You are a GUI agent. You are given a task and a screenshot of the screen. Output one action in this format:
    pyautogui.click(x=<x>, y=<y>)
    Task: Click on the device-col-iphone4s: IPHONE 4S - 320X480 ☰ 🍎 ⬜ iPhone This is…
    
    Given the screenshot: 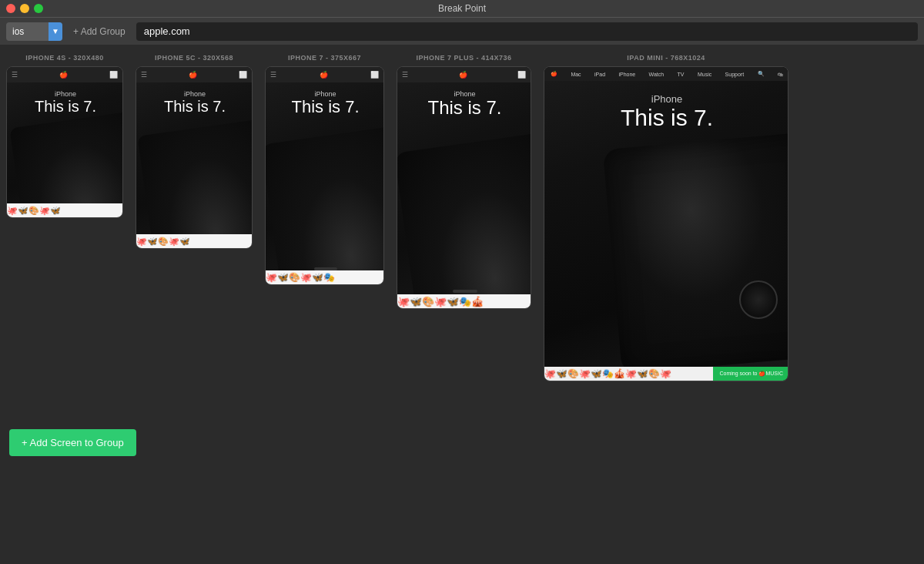 What is the action you would take?
    pyautogui.click(x=65, y=136)
    